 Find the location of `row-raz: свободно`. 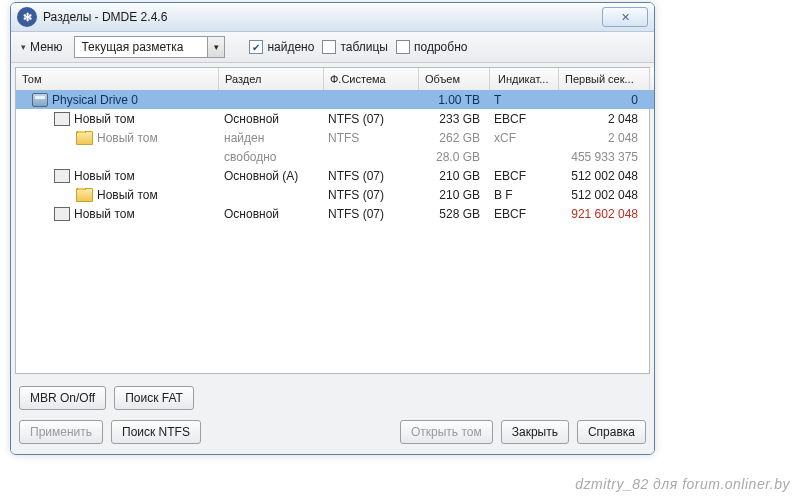

row-raz: свободно is located at coordinates (270, 157).